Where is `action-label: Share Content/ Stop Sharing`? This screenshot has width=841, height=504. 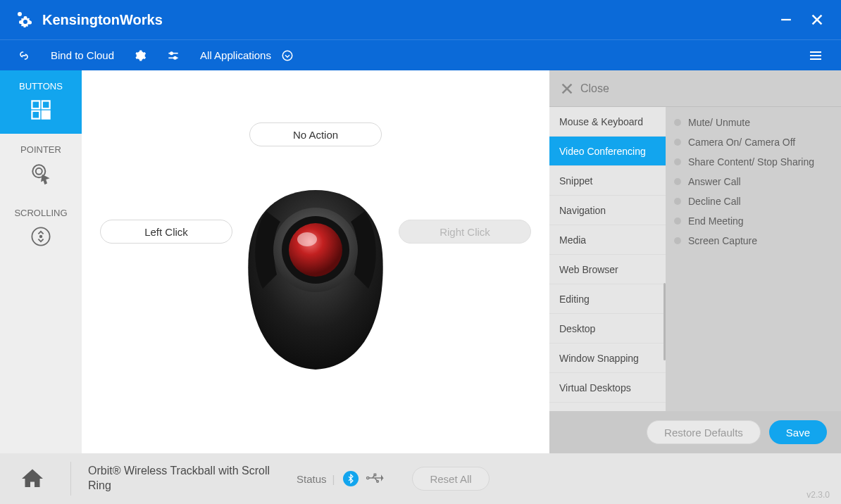
action-label: Share Content/ Stop Sharing is located at coordinates (751, 162).